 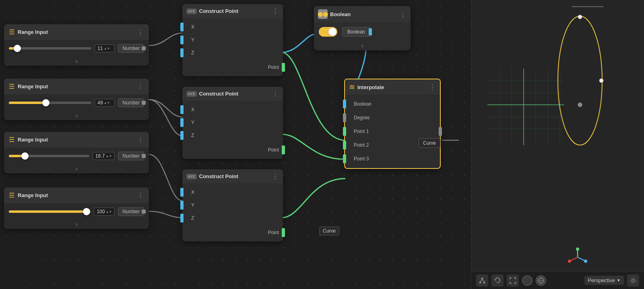 I want to click on cp3-port-x: X, so click(x=233, y=192).